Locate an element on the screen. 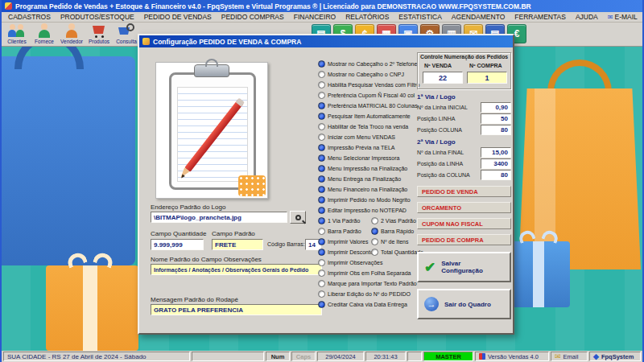 This screenshot has height=362, width=644. button-cupom-nao-fiscal: CUPOM NAO FISCAL is located at coordinates (464, 224).